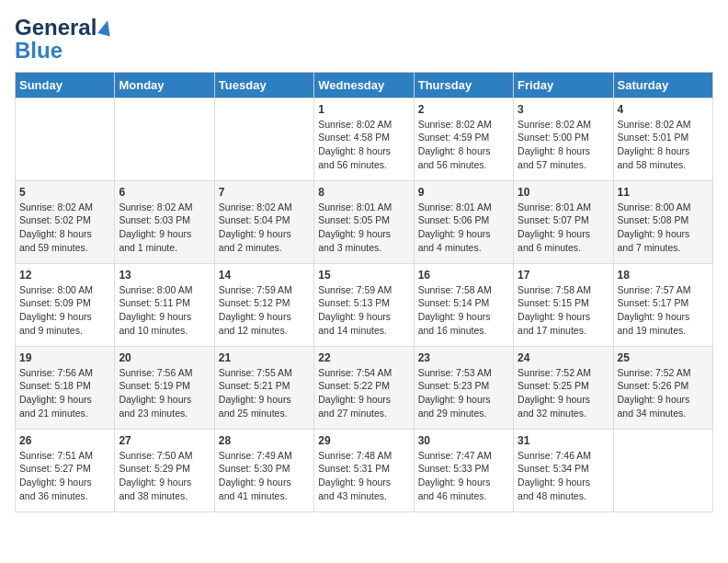 The width and height of the screenshot is (728, 563). I want to click on day-number: 20, so click(164, 358).